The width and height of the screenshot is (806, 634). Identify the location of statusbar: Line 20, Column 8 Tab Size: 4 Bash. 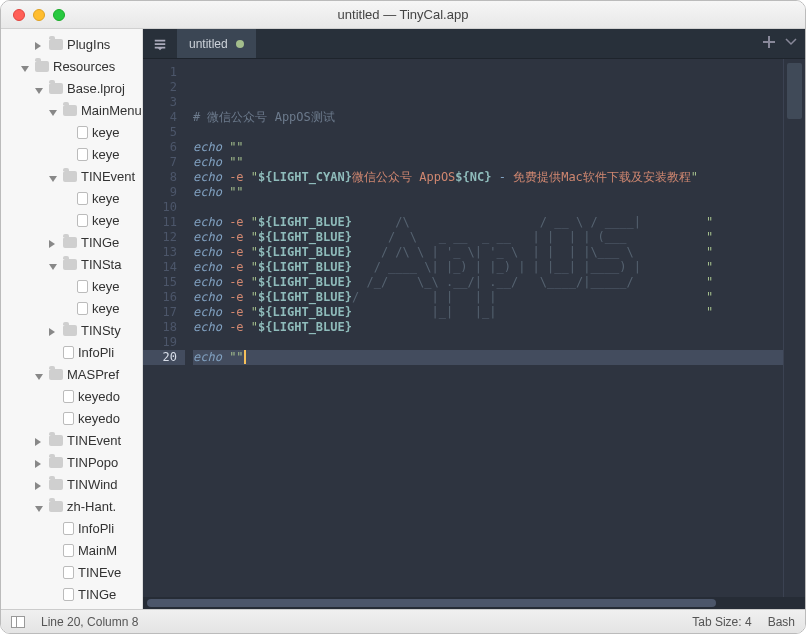
(403, 621).